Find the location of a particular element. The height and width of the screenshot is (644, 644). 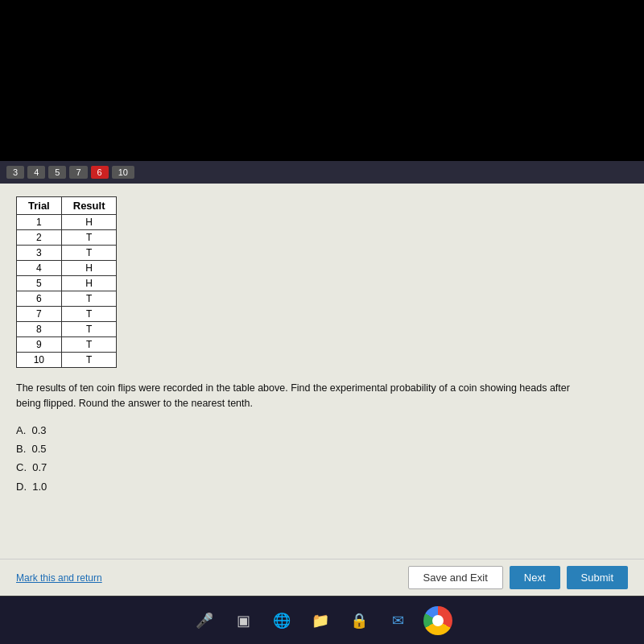

table-row: 3T is located at coordinates (67, 253).